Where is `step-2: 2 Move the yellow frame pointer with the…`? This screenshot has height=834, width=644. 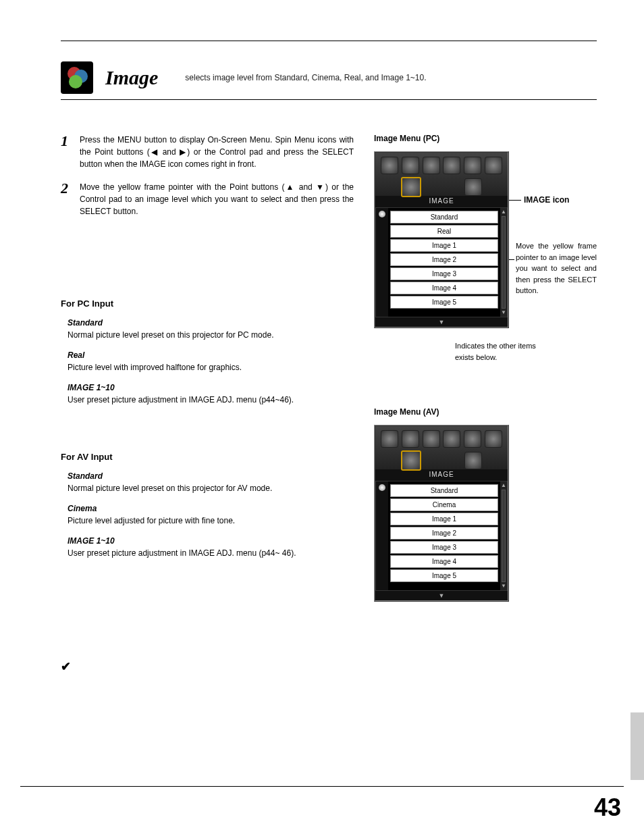 step-2: 2 Move the yellow frame pointer with the… is located at coordinates (207, 199).